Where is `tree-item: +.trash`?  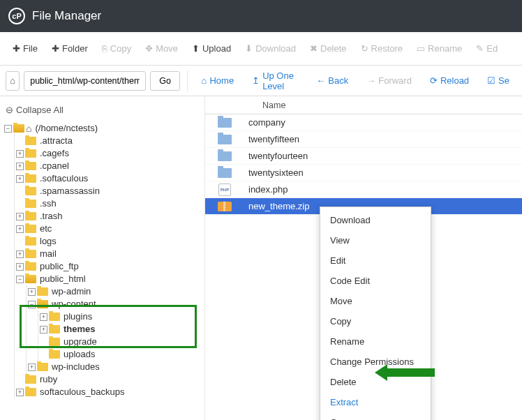
tree-item: +.trash is located at coordinates (108, 216).